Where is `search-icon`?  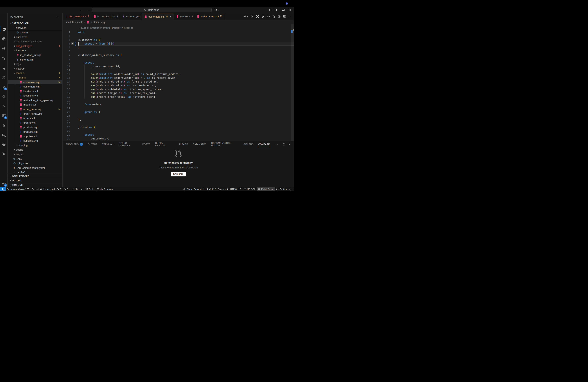 search-icon is located at coordinates (4, 96).